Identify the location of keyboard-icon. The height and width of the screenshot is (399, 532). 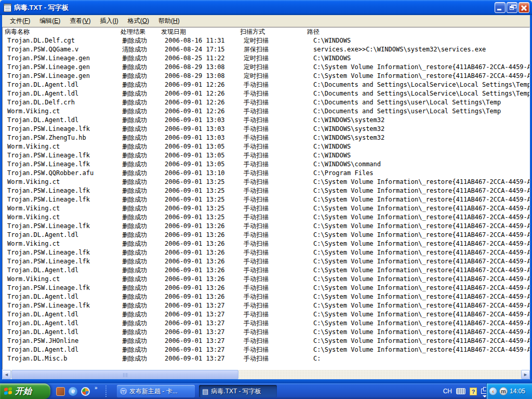
(461, 391).